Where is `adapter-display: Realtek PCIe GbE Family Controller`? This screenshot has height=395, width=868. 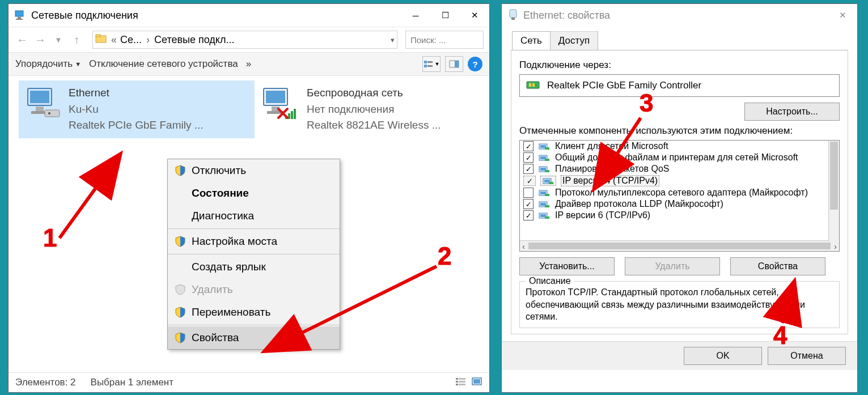 adapter-display: Realtek PCIe GbE Family Controller is located at coordinates (679, 86).